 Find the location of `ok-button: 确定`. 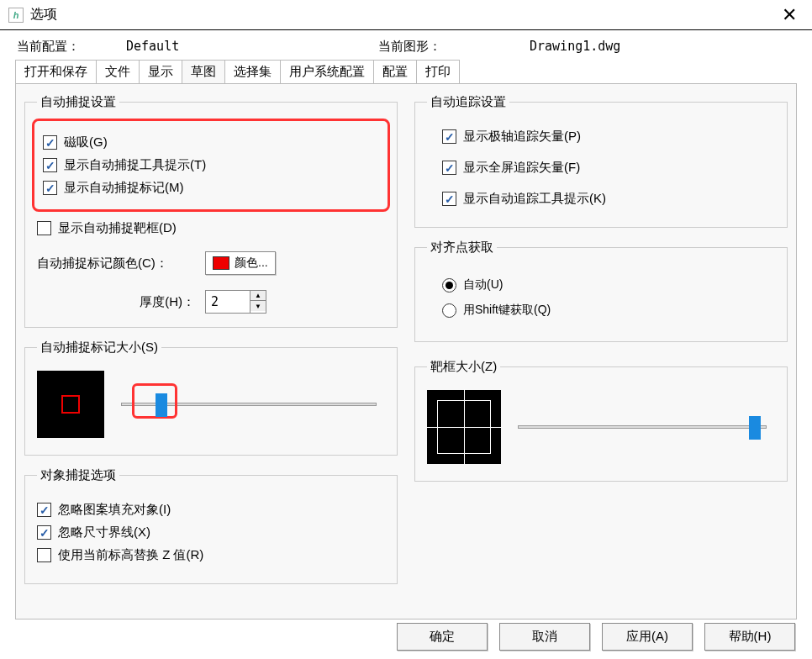

ok-button: 确定 is located at coordinates (442, 637).